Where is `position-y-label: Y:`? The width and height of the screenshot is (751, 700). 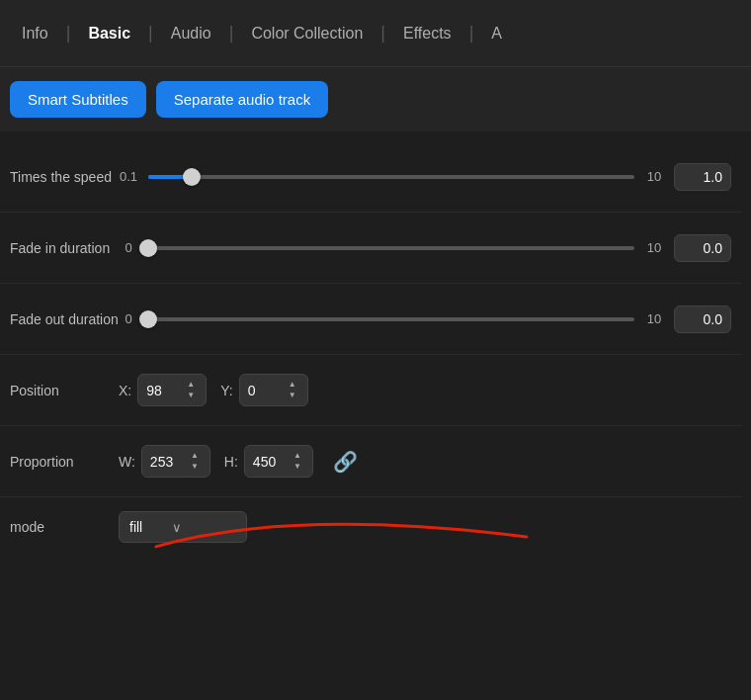 position-y-label: Y: is located at coordinates (226, 391).